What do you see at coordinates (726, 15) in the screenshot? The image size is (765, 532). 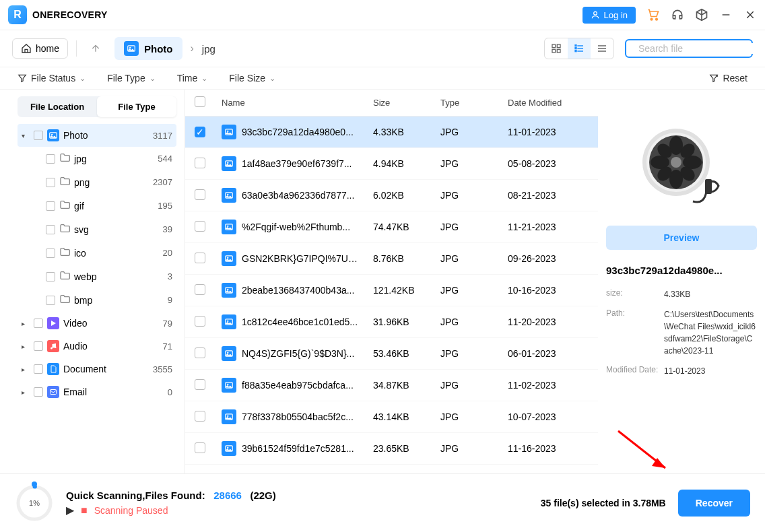 I see `minimize-icon` at bounding box center [726, 15].